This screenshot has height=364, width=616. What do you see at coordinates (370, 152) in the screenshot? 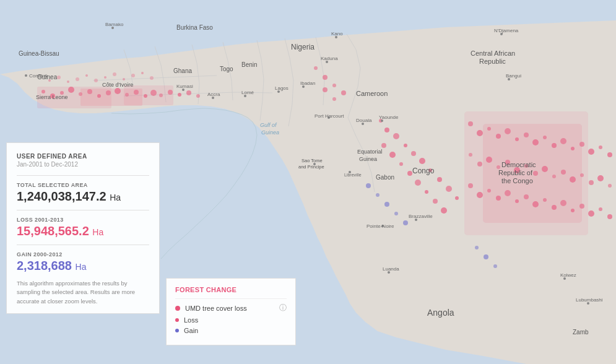
I see `svg-text: Equatorial` at bounding box center [370, 152].